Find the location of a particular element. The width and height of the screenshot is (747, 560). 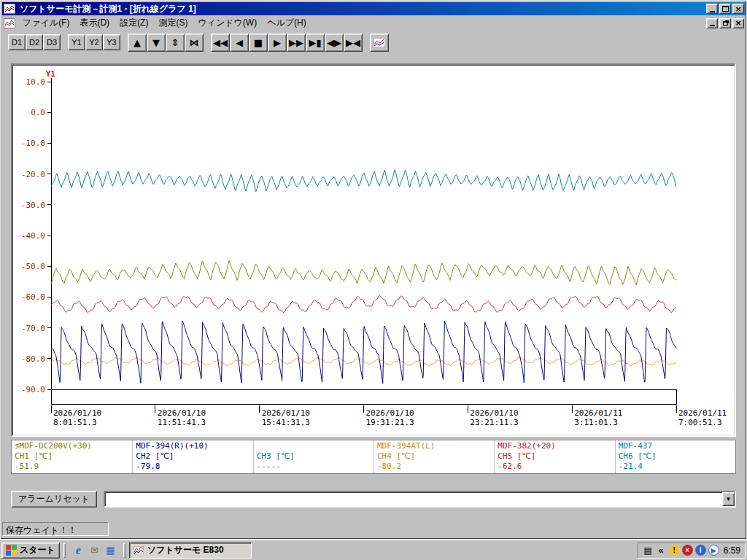

legend-channel-value: -79.8 is located at coordinates (193, 467).